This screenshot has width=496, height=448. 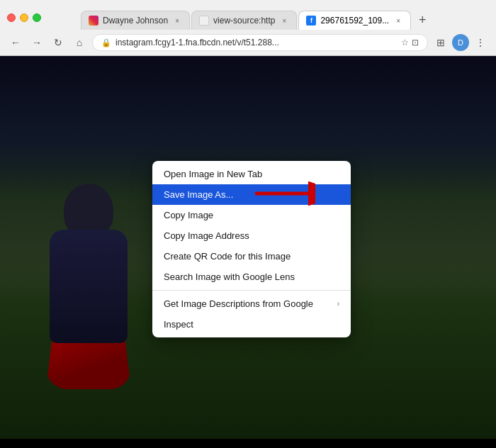 What do you see at coordinates (252, 291) in the screenshot?
I see `menu-separator` at bounding box center [252, 291].